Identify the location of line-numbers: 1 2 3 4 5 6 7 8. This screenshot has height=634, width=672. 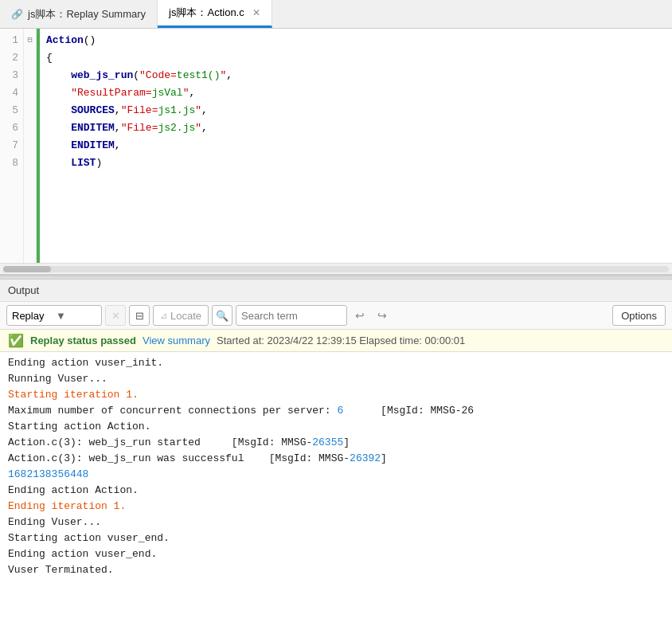
(12, 146).